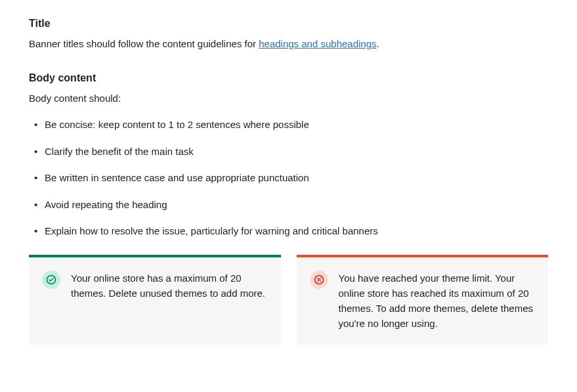 This screenshot has width=577, height=392. What do you see at coordinates (144, 43) in the screenshot?
I see `title-text-before: Banner titles should follow the content …` at bounding box center [144, 43].